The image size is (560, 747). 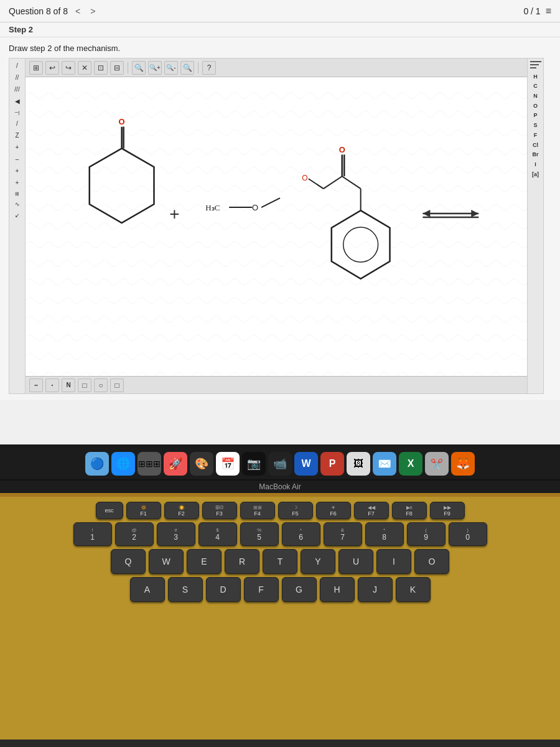 I want to click on key-9: (9, so click(x=426, y=534).